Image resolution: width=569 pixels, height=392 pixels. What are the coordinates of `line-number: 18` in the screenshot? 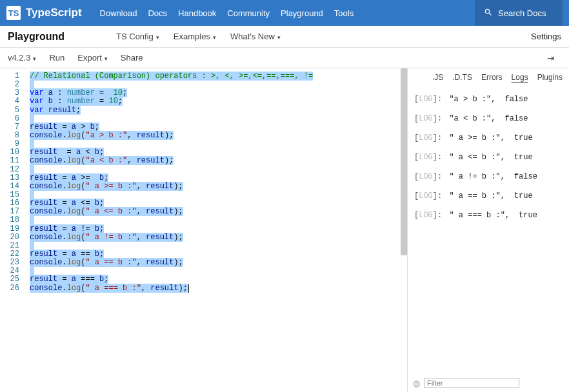 It's located at (10, 220).